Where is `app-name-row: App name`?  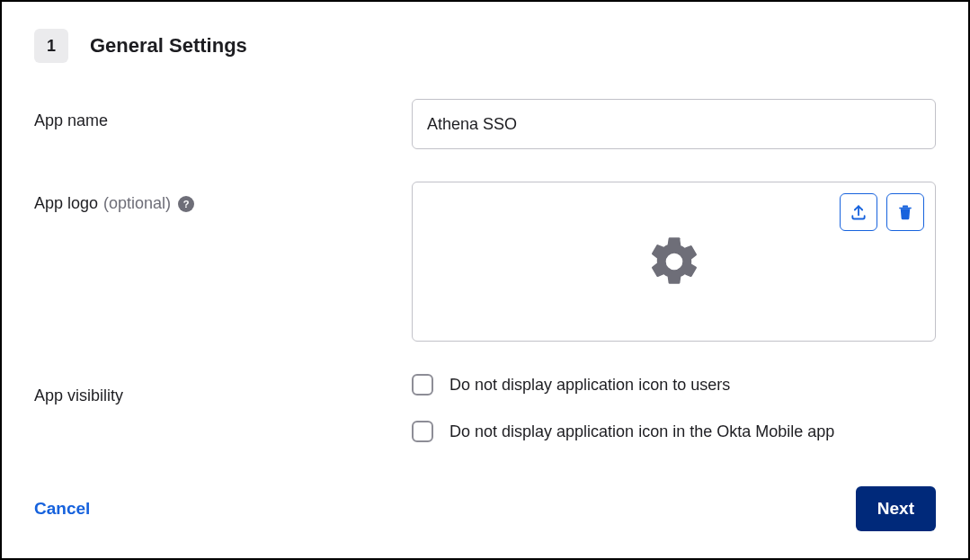
app-name-row: App name is located at coordinates (485, 124).